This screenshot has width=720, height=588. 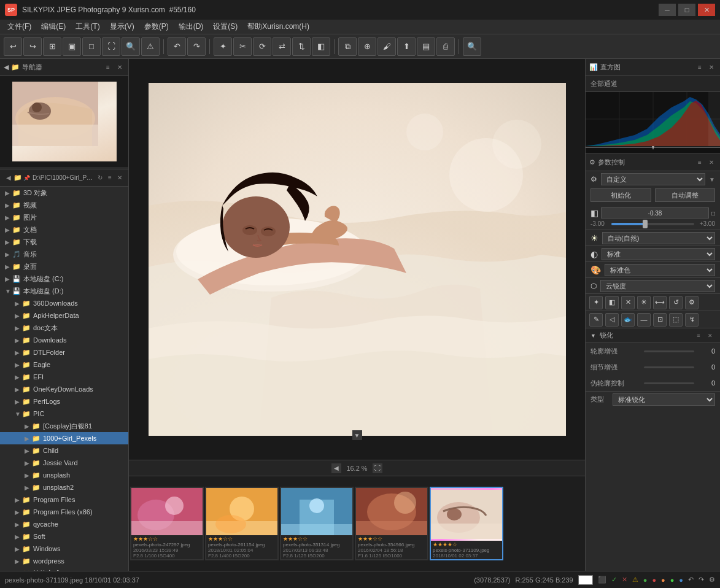 I want to click on preset-select: 自定义, so click(x=653, y=179).